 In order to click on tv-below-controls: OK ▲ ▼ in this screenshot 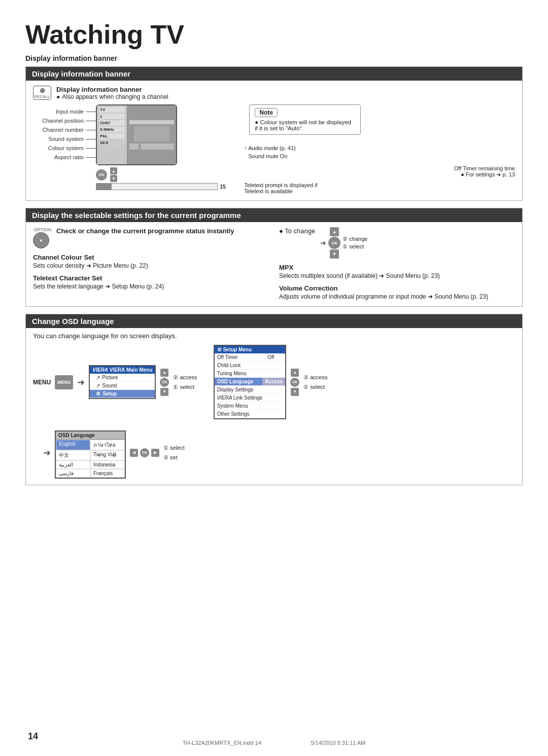, I will do `click(161, 174)`.